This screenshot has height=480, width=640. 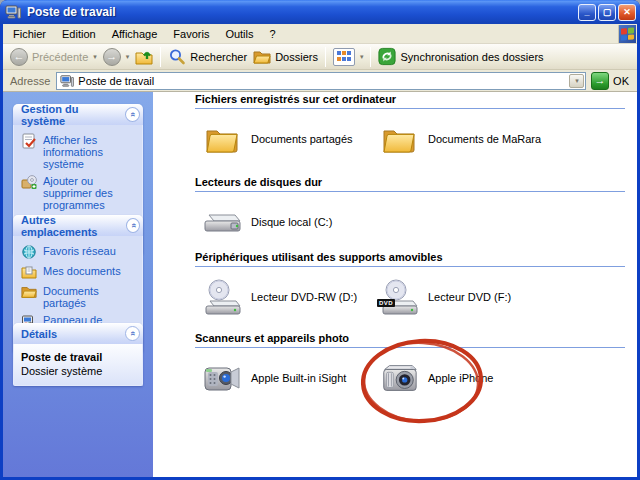 I want to click on search-icon, so click(x=177, y=57).